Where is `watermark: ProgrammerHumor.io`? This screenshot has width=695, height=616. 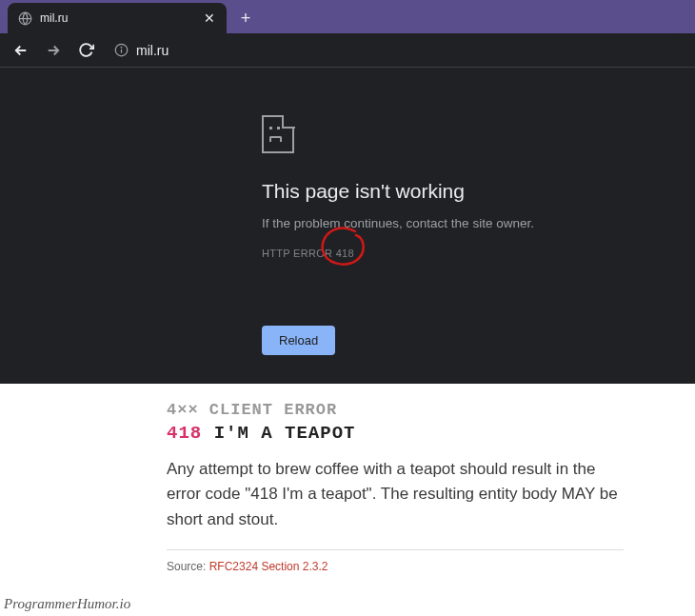
watermark: ProgrammerHumor.io is located at coordinates (67, 604).